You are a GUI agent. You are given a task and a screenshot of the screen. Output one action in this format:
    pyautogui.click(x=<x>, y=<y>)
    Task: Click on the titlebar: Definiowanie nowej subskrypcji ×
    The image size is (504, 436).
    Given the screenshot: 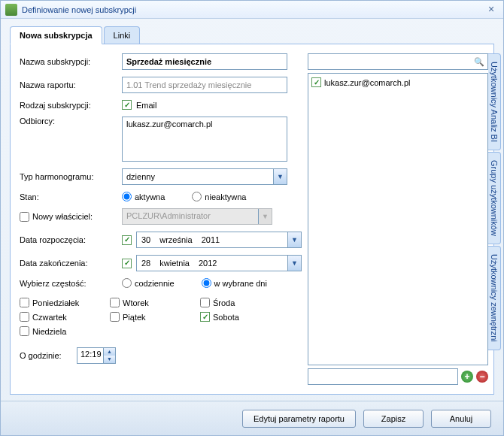 What is the action you would take?
    pyautogui.click(x=252, y=10)
    